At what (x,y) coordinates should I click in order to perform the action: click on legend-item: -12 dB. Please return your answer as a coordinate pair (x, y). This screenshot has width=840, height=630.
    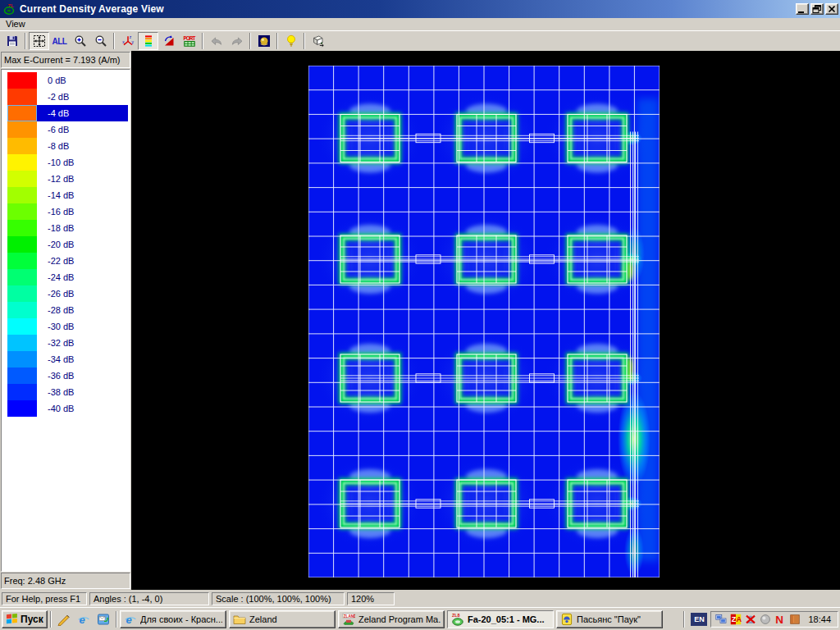
    Looking at the image, I should click on (66, 179).